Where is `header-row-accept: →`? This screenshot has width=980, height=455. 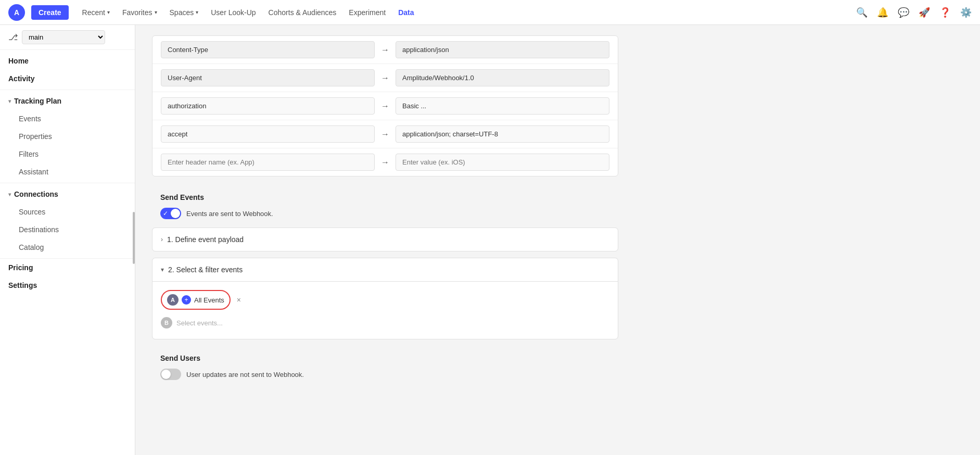
header-row-accept: → is located at coordinates (385, 134).